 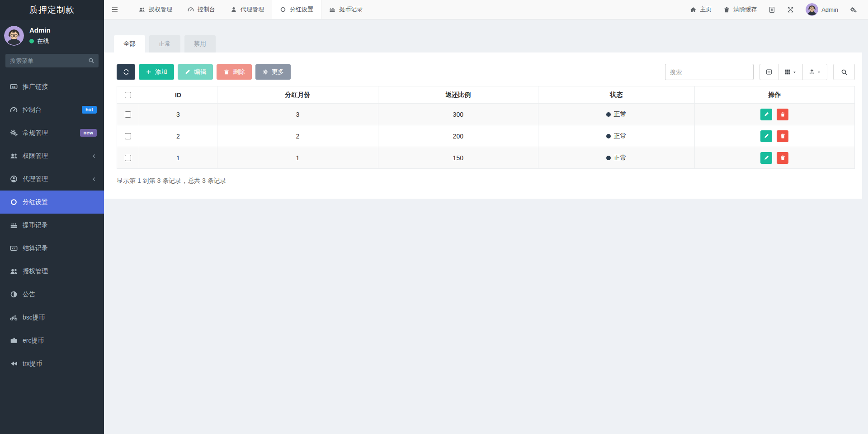 I want to click on topbar-right: 主页 清除缓存 Admin, so click(x=776, y=10).